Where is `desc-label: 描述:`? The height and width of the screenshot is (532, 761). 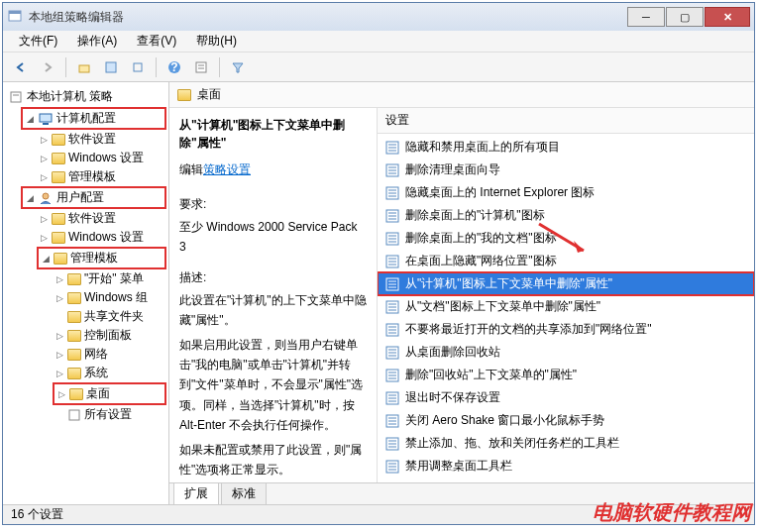
desc-label: 描述: is located at coordinates (273, 277).